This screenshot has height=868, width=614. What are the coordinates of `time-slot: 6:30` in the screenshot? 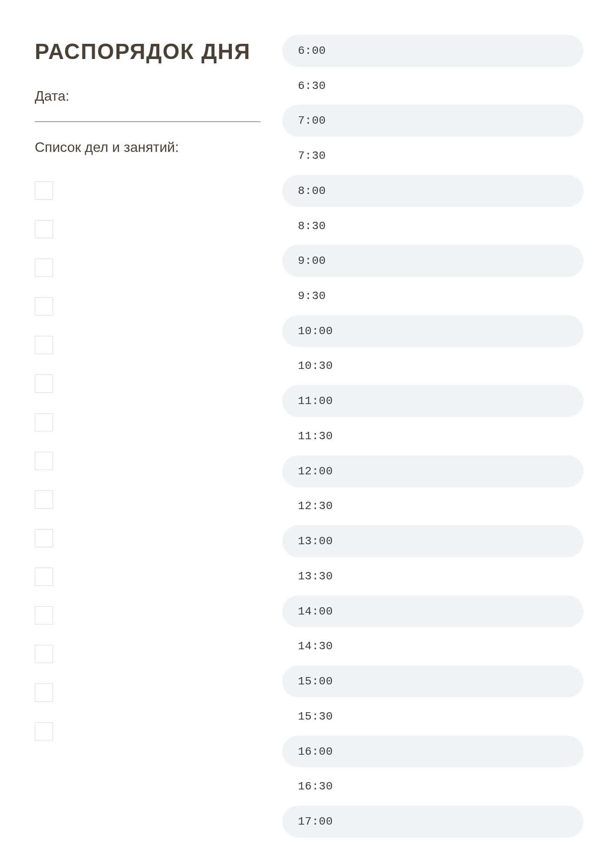 It's located at (433, 86).